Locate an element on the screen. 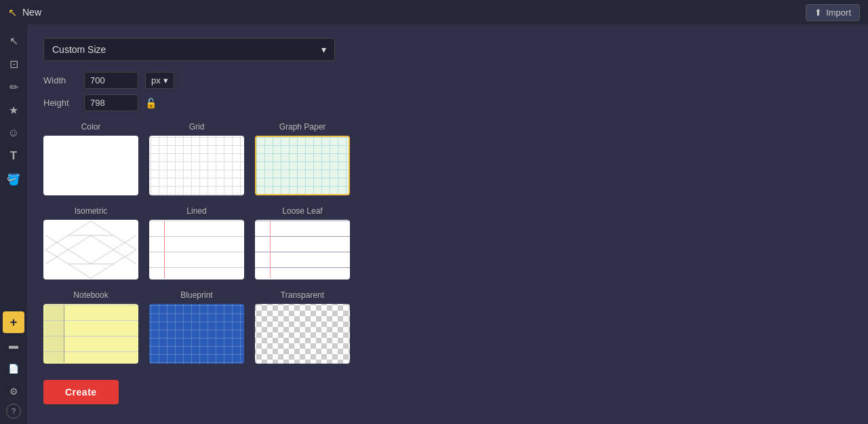 Image resolution: width=868 pixels, height=424 pixels. unit-label: px is located at coordinates (156, 80).